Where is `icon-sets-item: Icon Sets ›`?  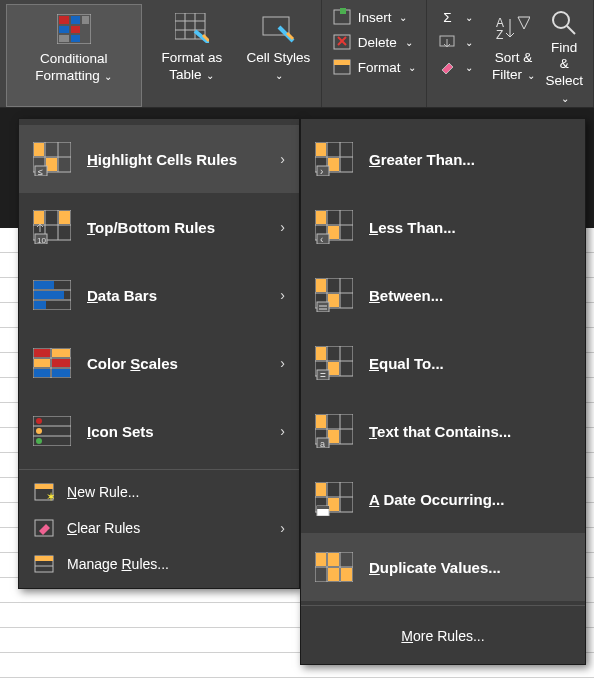
icon-sets-item: Icon Sets › is located at coordinates (159, 431).